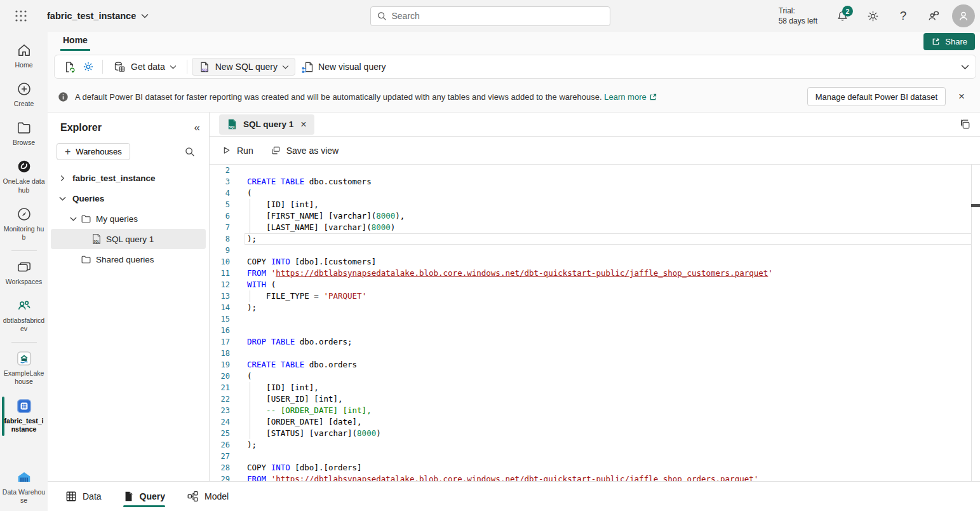  Describe the element at coordinates (208, 496) in the screenshot. I see `view-tab-model: Model` at that location.